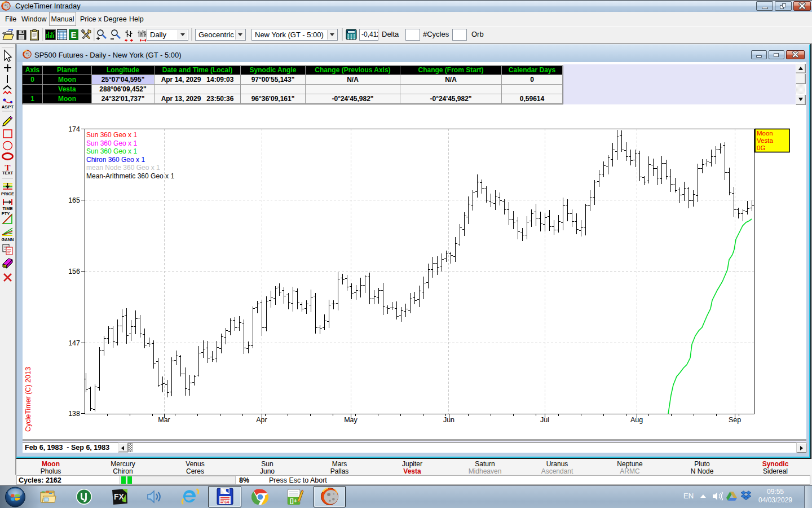 The image size is (812, 508). Describe the element at coordinates (262, 420) in the screenshot. I see `svg-text: Apr` at that location.